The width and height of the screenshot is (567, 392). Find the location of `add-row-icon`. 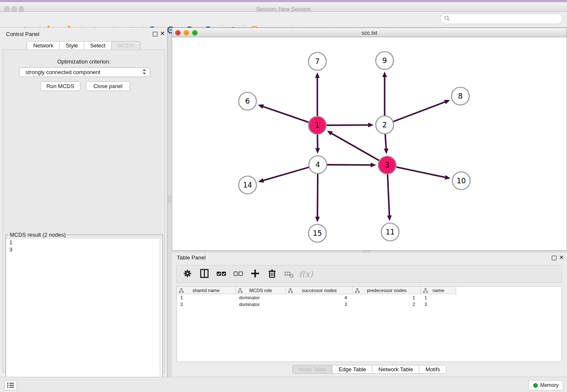

add-row-icon is located at coordinates (255, 274).